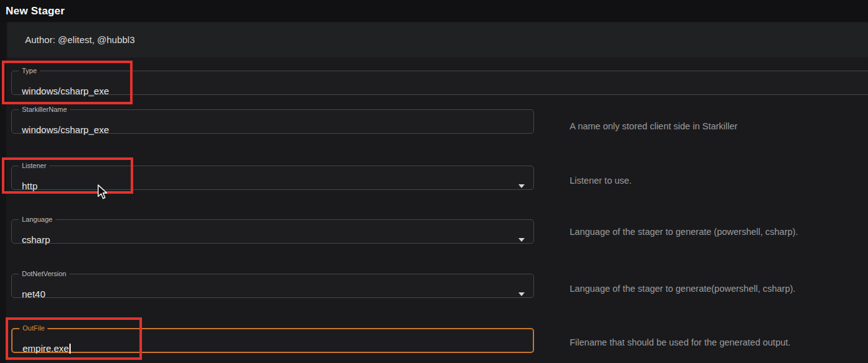 This screenshot has width=868, height=363. I want to click on type-value: windows/csharp_exe, so click(65, 91).